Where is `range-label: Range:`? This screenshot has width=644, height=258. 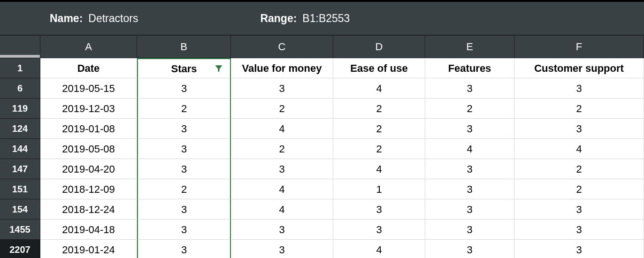
range-label: Range: is located at coordinates (278, 19).